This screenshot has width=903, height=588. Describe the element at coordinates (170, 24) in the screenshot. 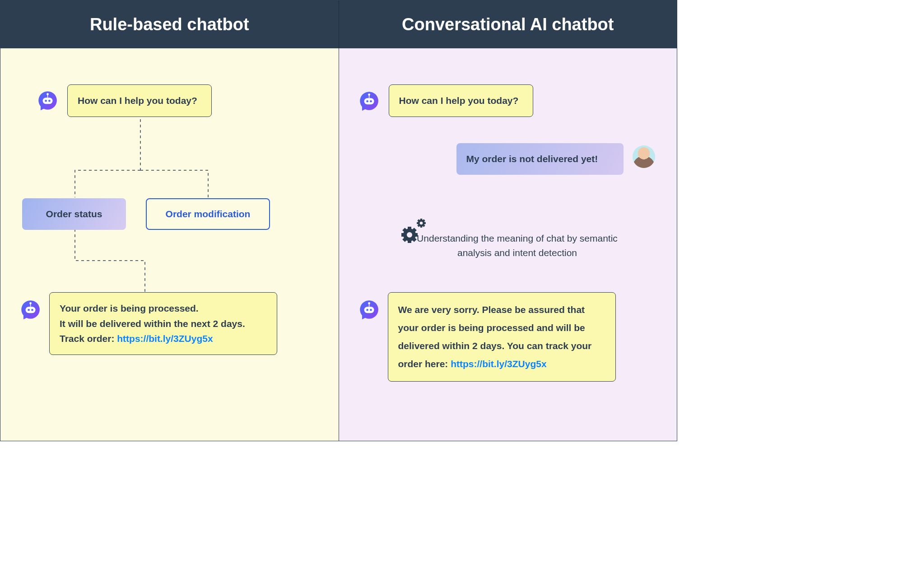

I see `header-left-title: Rule-based chatbot` at that location.